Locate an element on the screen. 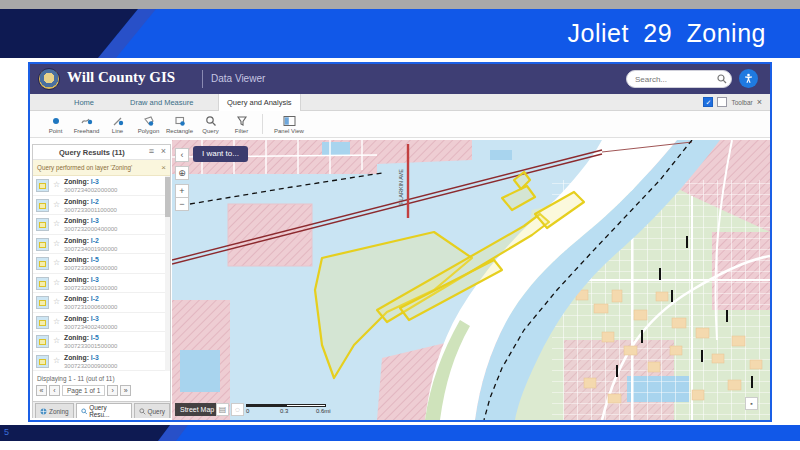 The image size is (800, 450). result-parcel: 3007232000900000 is located at coordinates (90, 366).